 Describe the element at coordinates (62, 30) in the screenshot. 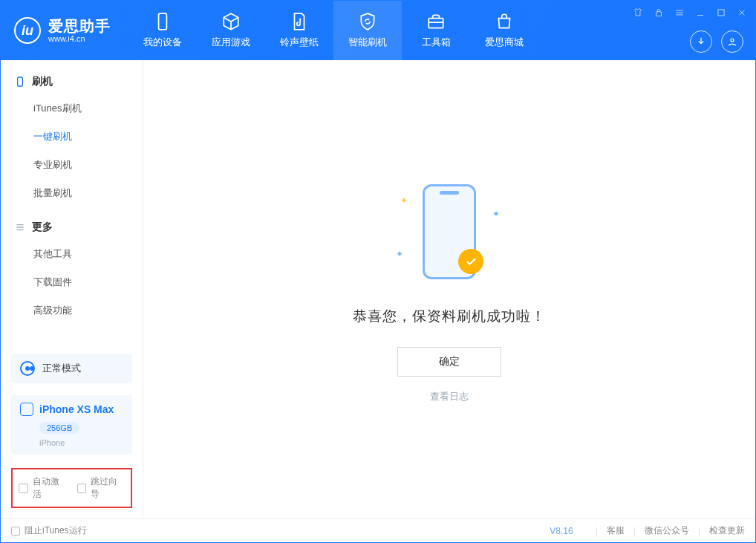

I see `logo: iu 爱思助手 www.i4.cn` at that location.